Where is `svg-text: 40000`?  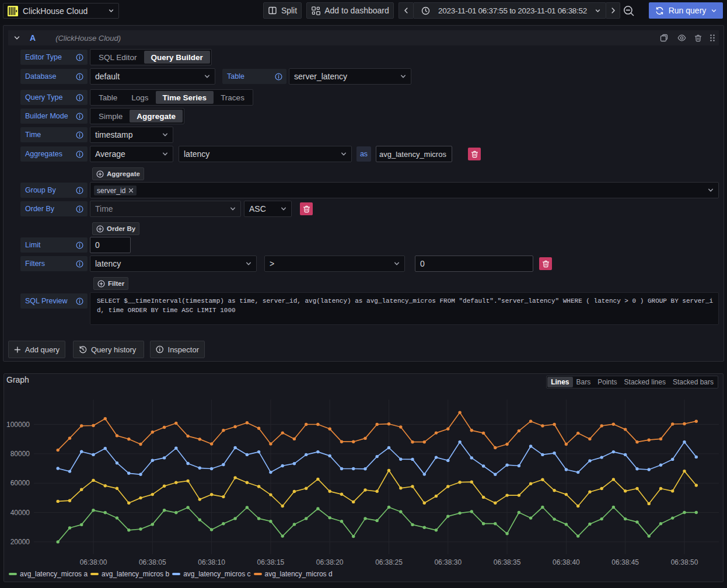
svg-text: 40000 is located at coordinates (20, 513).